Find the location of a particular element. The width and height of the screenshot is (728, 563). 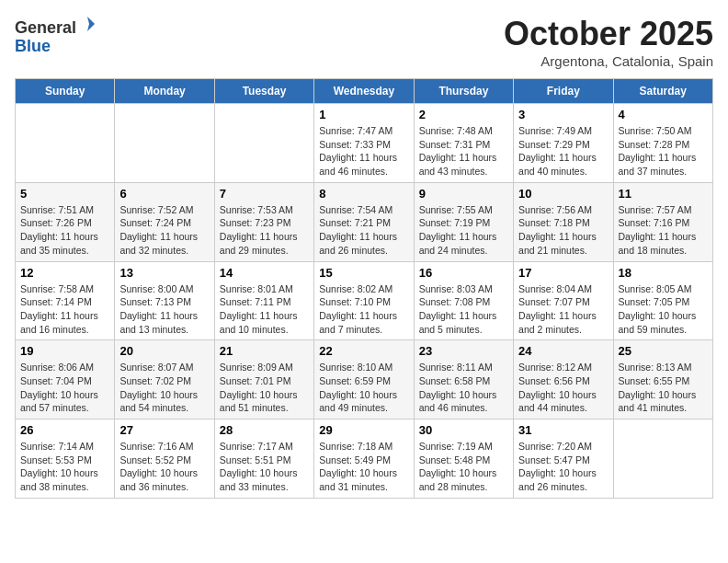

day-info: Sunrise: 8:04 AM Sunset: 7:07 PM Dayligh… is located at coordinates (563, 309).